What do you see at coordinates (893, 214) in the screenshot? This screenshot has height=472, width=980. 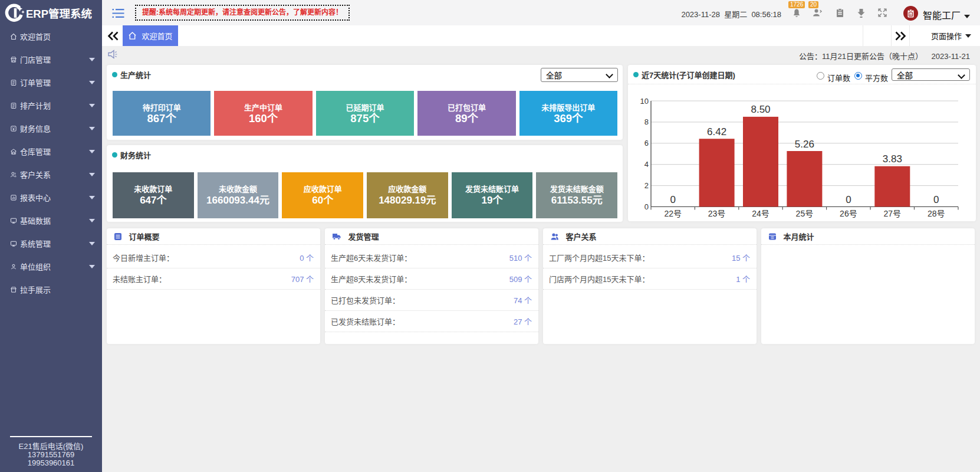 I see `svg-text: 27号` at bounding box center [893, 214].